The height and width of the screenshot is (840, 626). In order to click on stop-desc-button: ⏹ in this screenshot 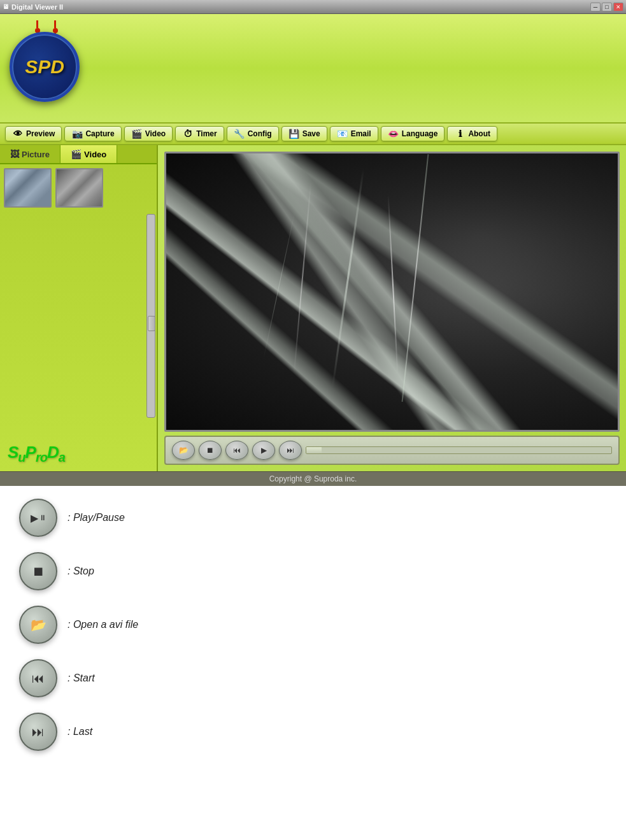, I will do `click(38, 571)`.